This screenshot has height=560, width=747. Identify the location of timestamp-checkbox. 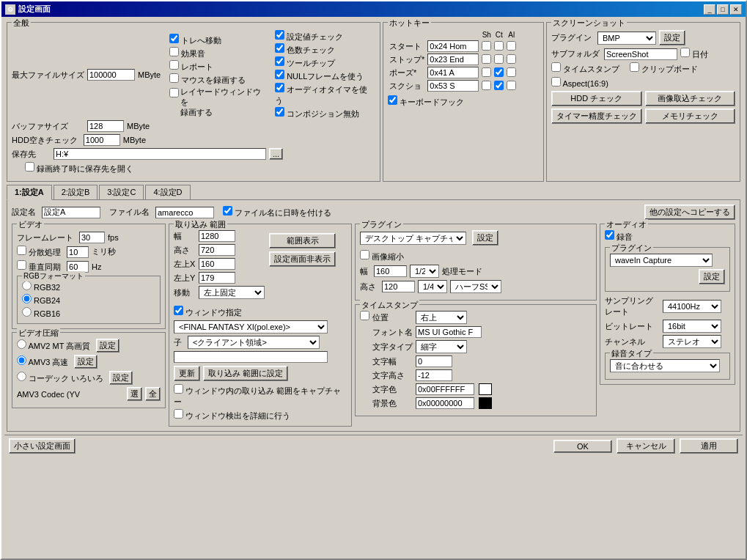
(365, 315).